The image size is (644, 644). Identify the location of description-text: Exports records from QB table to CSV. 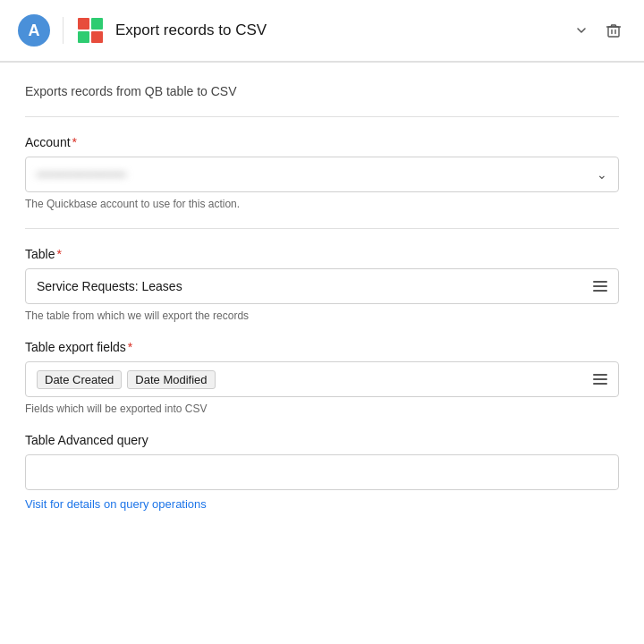
(322, 100).